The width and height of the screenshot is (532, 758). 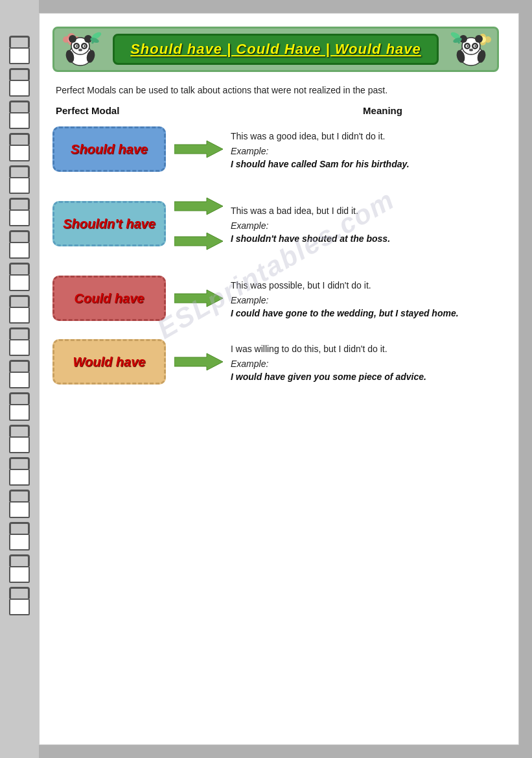 I want to click on meaning-block-could-have: This was possible, but I didn't do it.Ex…, so click(x=365, y=298).